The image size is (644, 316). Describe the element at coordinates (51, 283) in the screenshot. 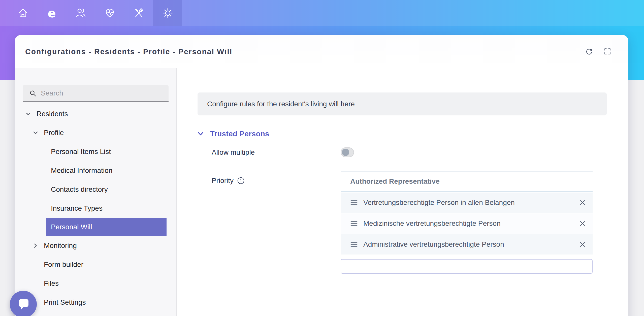

I see `sidebar-item-label: Files` at that location.